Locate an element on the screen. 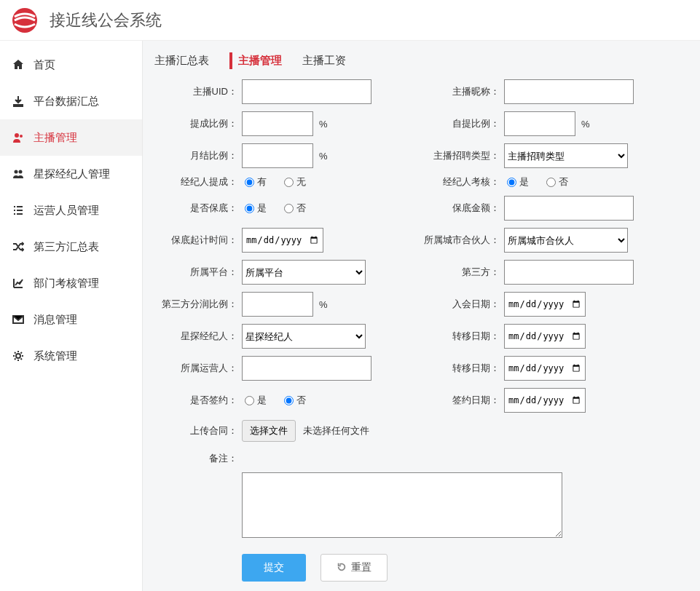  label-transfer2: 转移日期： is located at coordinates (460, 368).